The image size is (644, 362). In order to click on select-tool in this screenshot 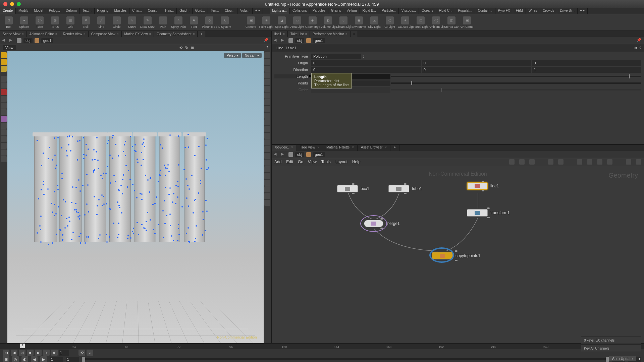, I will do `click(4, 55)`.